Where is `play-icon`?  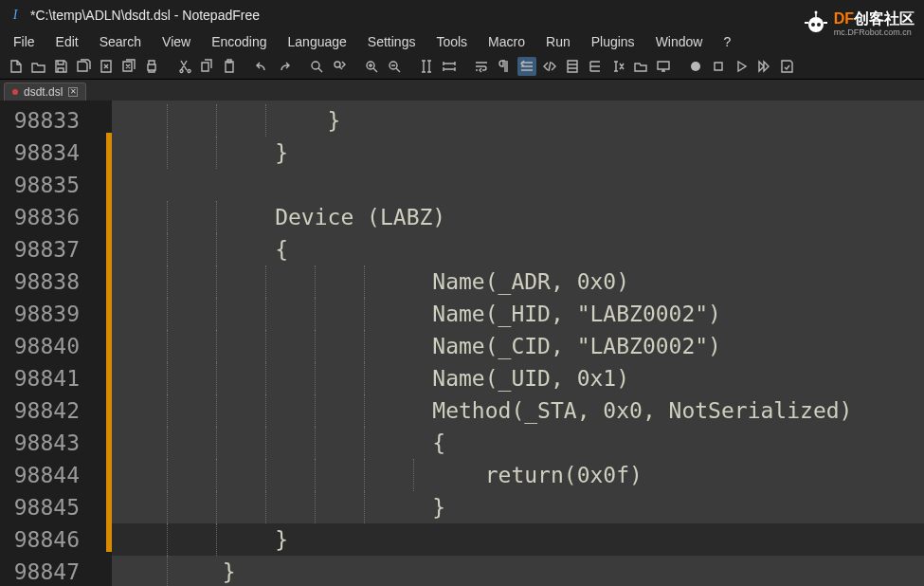 play-icon is located at coordinates (741, 66).